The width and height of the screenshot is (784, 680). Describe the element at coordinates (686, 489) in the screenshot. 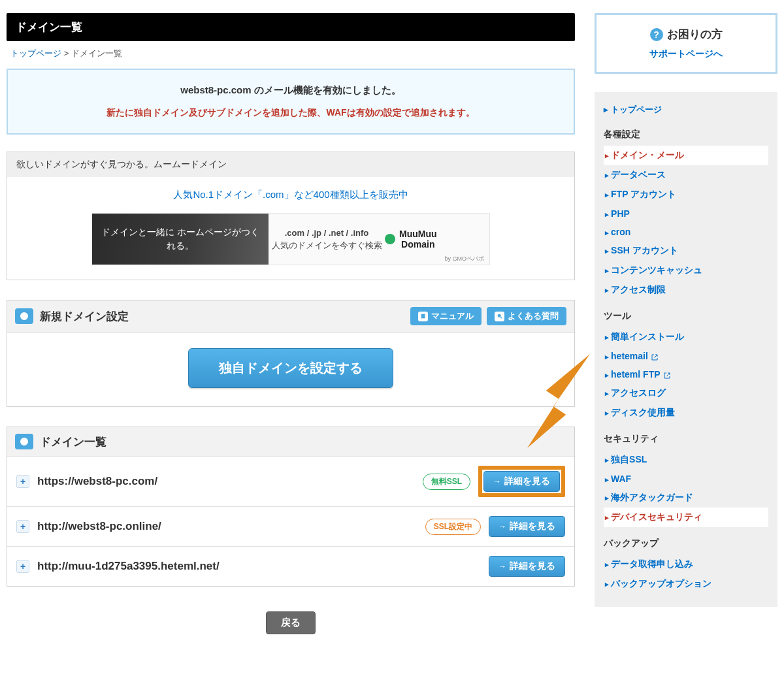

I see `sidebar-list: 独自SSLWAF海外アタックガードデバイスセキュリティ` at that location.